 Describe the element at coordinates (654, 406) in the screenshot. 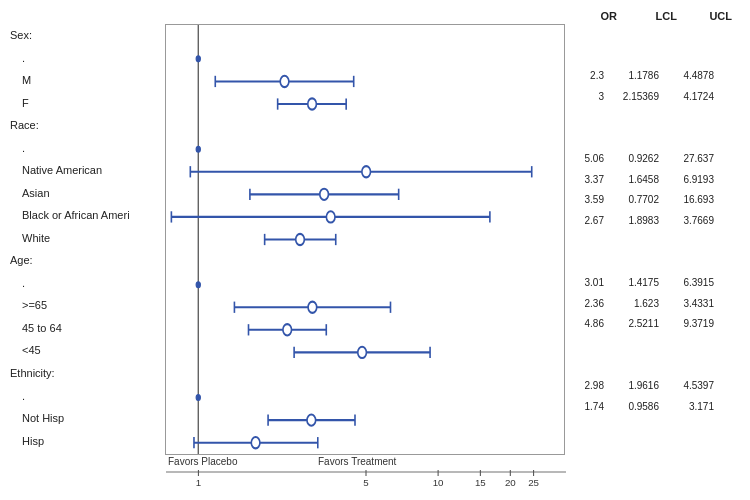

I see `values-hisp: 1.74 0.9586 3.171` at that location.